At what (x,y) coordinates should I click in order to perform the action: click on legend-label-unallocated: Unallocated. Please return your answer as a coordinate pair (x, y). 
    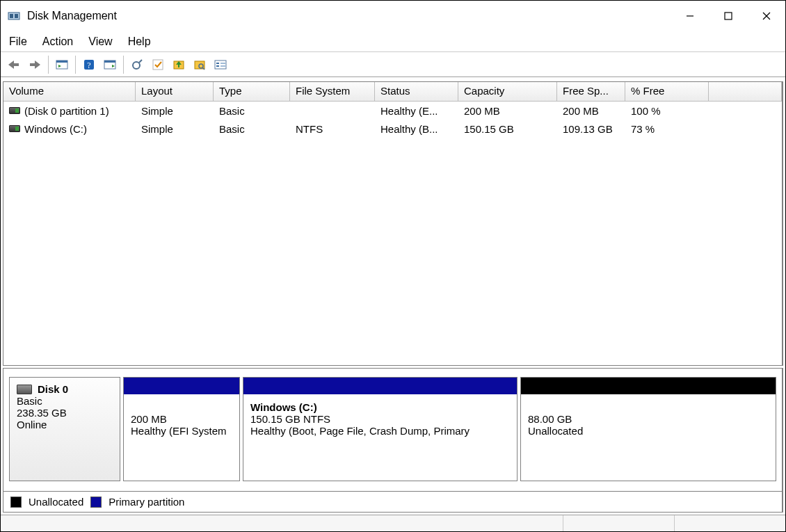
    Looking at the image, I should click on (56, 502).